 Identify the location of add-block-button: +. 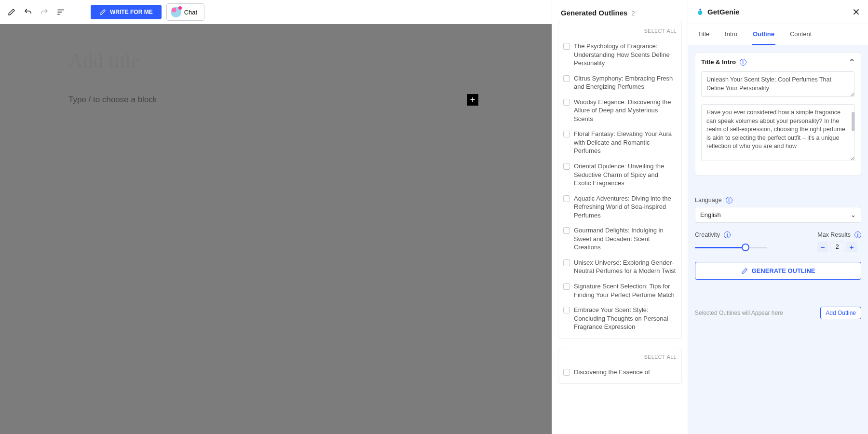
(473, 100).